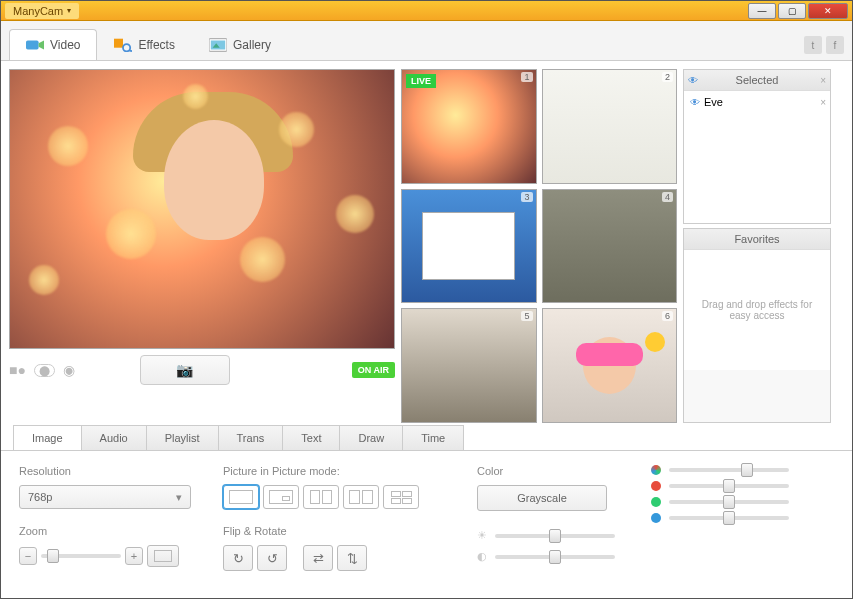 The height and width of the screenshot is (599, 853). What do you see at coordinates (469, 366) in the screenshot?
I see `thumb-5: 5` at bounding box center [469, 366].